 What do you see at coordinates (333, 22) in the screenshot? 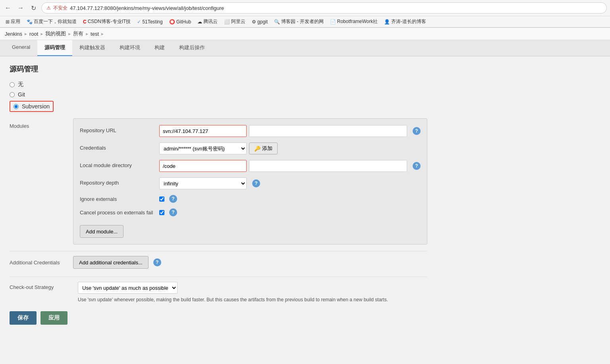
I see `robotframework-icon: 📄` at bounding box center [333, 22].